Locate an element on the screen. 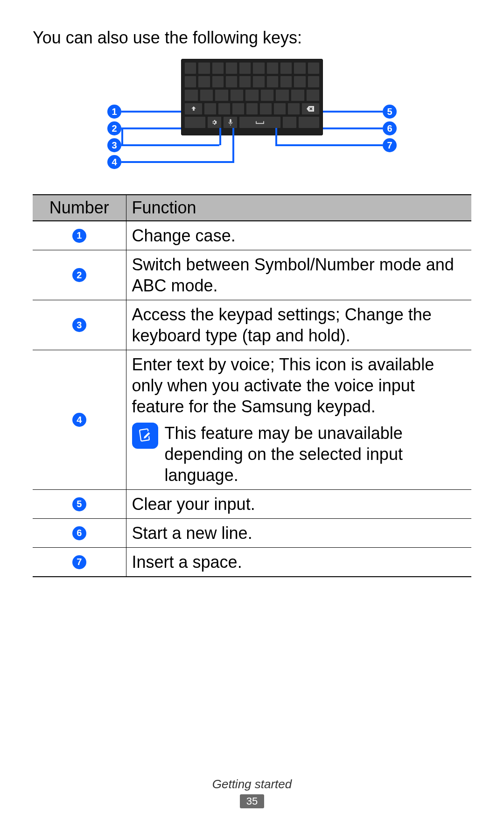 The image size is (504, 827). row-function: Enter text by voice; This icon is availa… is located at coordinates (299, 420).